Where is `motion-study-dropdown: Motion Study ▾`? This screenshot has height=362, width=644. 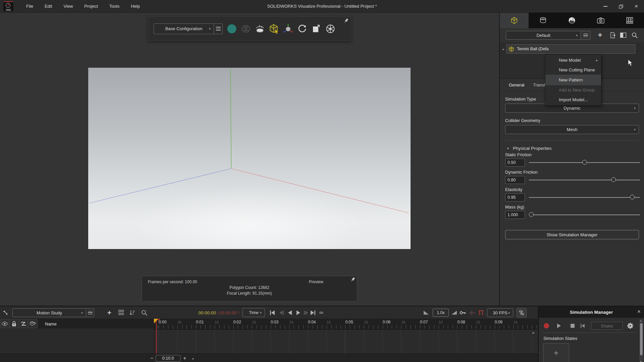 motion-study-dropdown: Motion Study ▾ is located at coordinates (49, 313).